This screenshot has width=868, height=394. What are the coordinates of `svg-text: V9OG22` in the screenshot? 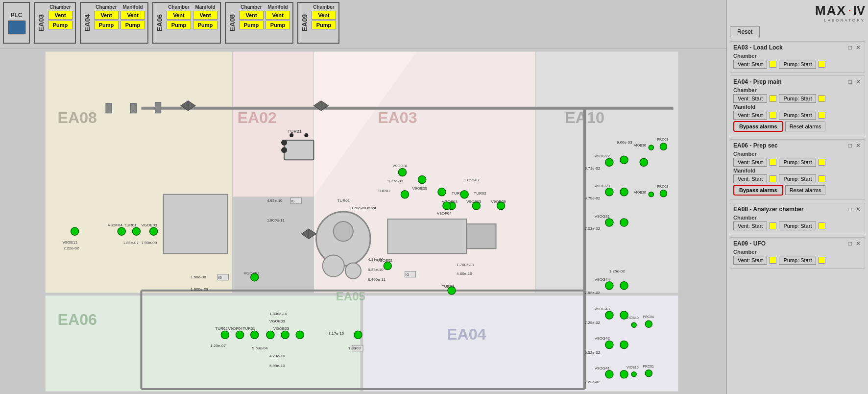 It's located at (603, 156).